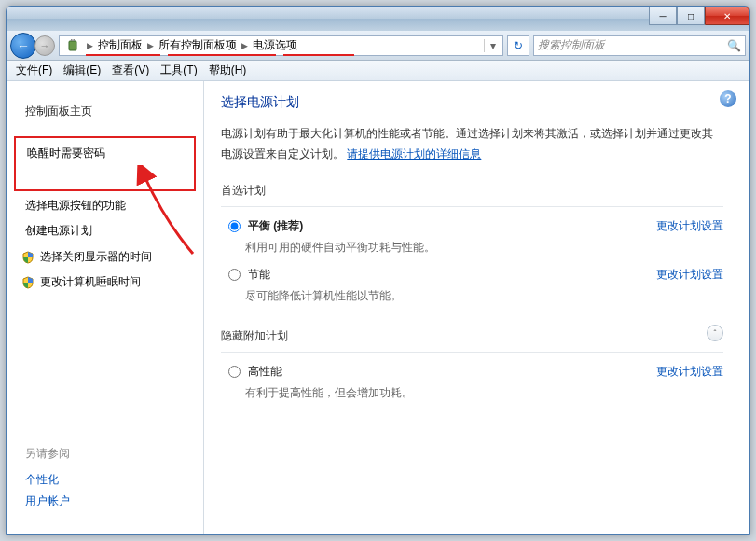 The height and width of the screenshot is (541, 756). What do you see at coordinates (120, 45) in the screenshot?
I see `breadcrumb-item: 控制面板` at bounding box center [120, 45].